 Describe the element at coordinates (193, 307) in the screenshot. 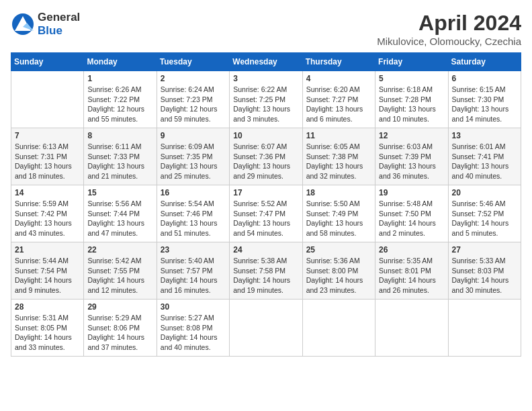

I see `day-number: 30` at that location.